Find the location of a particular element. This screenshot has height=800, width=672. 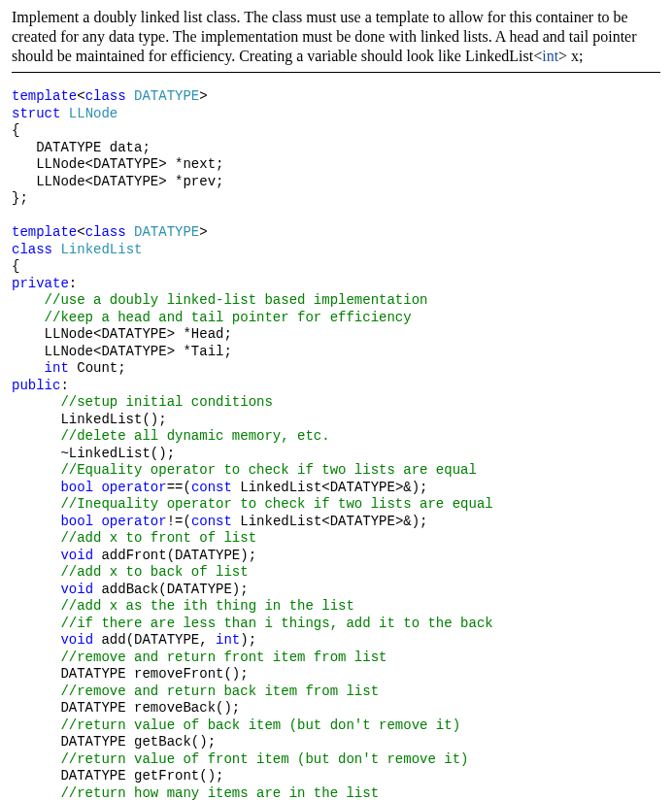

code-line: LLNode<DATATYPE> *Tail; is located at coordinates (122, 351).